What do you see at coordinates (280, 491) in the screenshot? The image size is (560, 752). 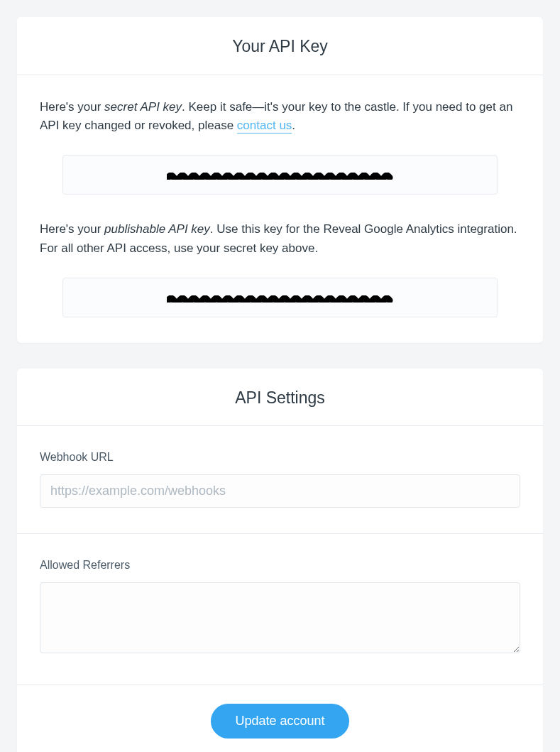 I see `webhook-url-input` at bounding box center [280, 491].